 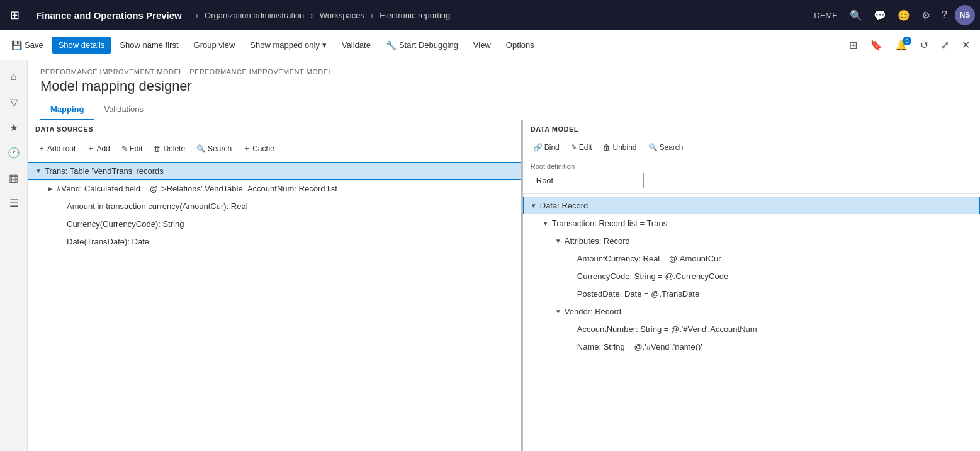 What do you see at coordinates (98, 149) in the screenshot?
I see `add-button: ＋ Add` at bounding box center [98, 149].